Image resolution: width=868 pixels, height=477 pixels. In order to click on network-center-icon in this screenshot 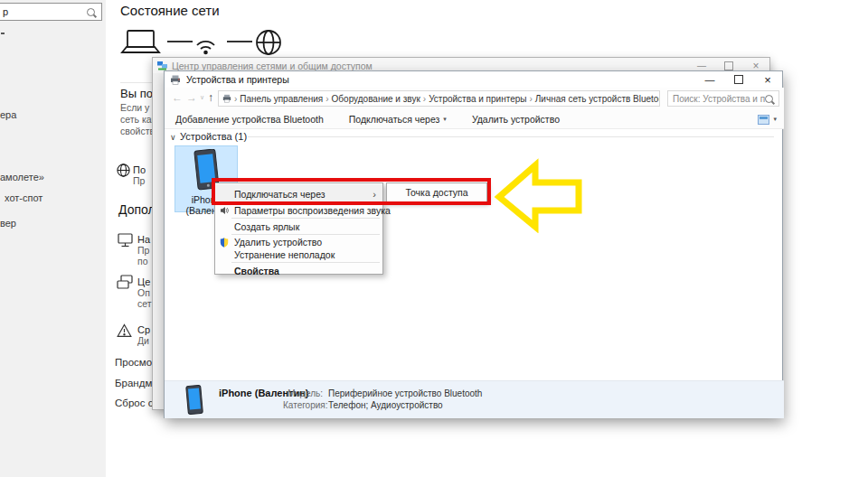, I will do `click(163, 65)`.